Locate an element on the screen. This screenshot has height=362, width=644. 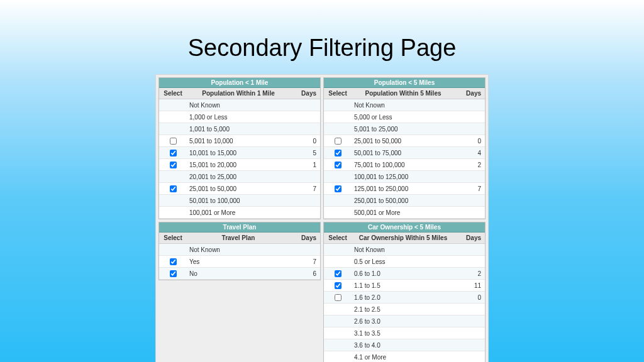
panel-rows: Not Known0.5 or Less0.6 to 1.021.1 to 1.… is located at coordinates (404, 303).